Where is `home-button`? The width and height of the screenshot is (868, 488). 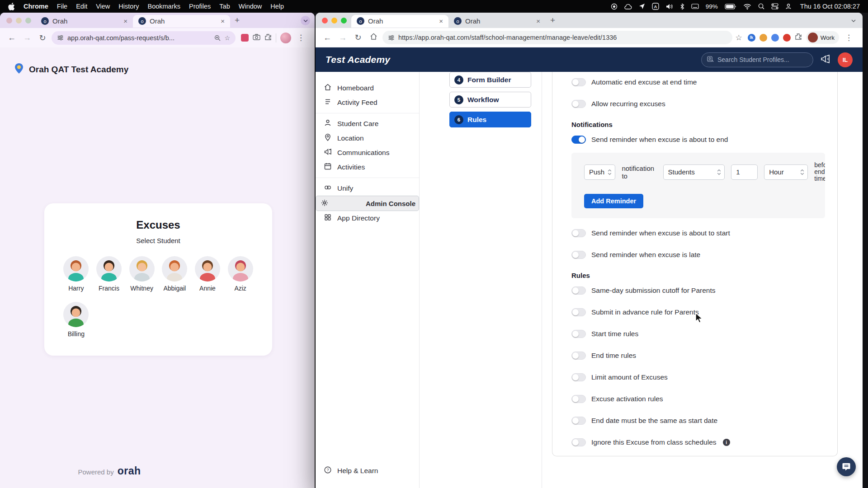 home-button is located at coordinates (373, 38).